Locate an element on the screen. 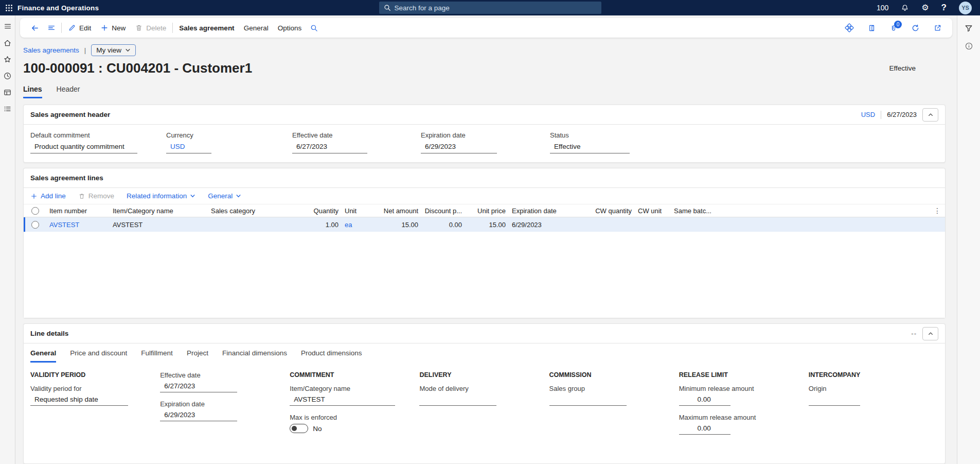 The height and width of the screenshot is (464, 980). collapse-section-button is located at coordinates (930, 115).